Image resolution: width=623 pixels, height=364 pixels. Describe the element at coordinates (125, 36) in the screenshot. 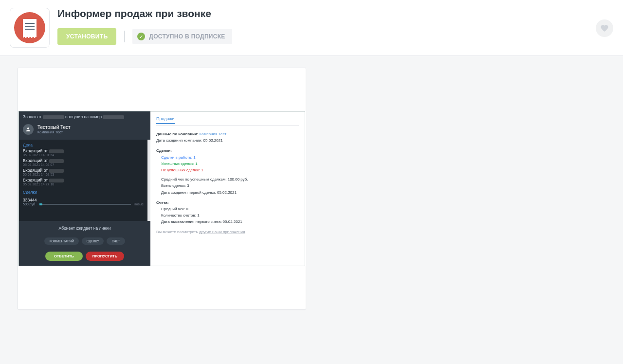

I see `divider` at that location.